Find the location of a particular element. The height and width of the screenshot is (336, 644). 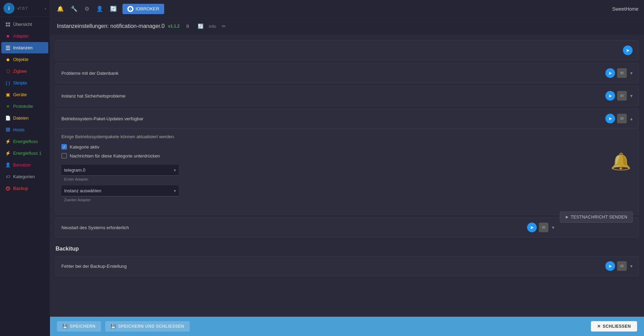

sidebar-collapse-button: ‹ is located at coordinates (46, 8).